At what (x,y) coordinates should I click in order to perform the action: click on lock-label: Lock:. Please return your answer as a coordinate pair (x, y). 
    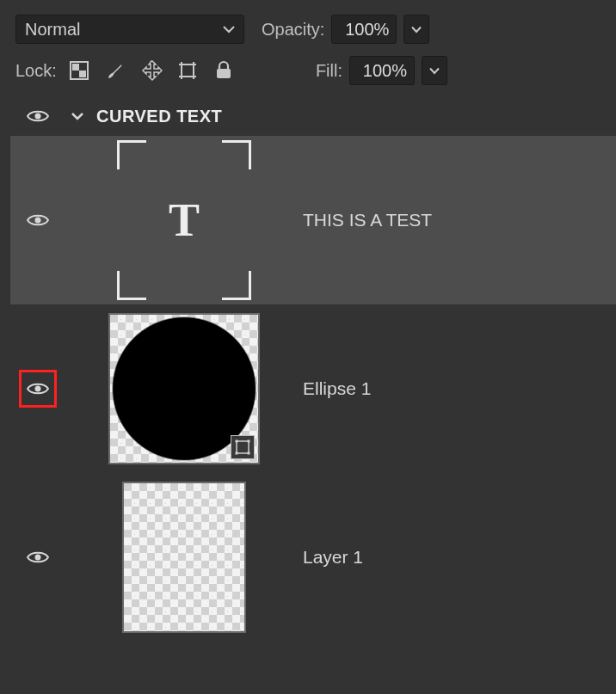
    Looking at the image, I should click on (36, 71).